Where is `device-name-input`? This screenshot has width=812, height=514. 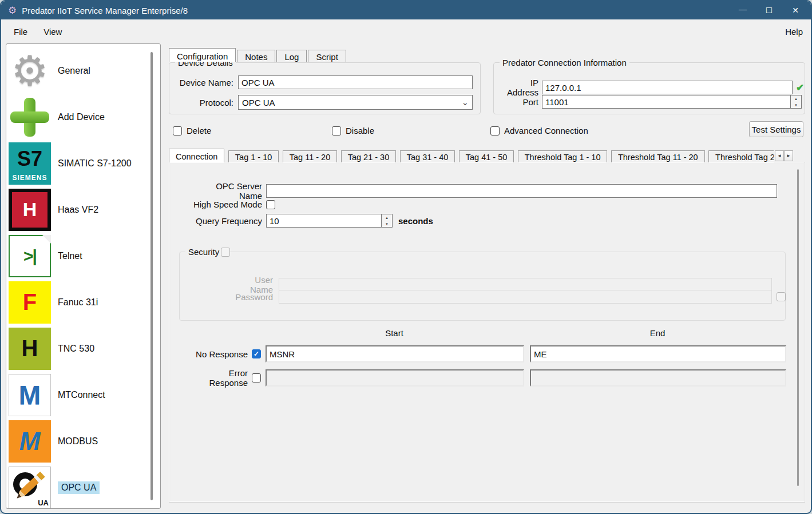 device-name-input is located at coordinates (355, 82).